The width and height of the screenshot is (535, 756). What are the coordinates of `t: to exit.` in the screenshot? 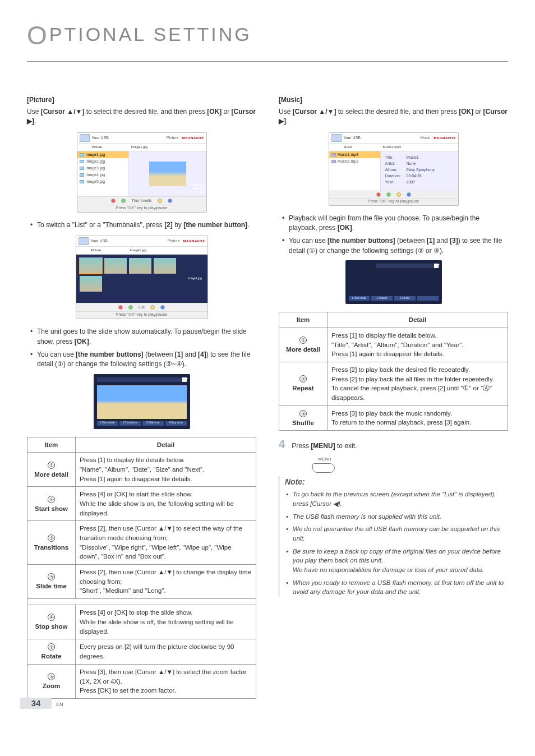 It's located at (347, 446).